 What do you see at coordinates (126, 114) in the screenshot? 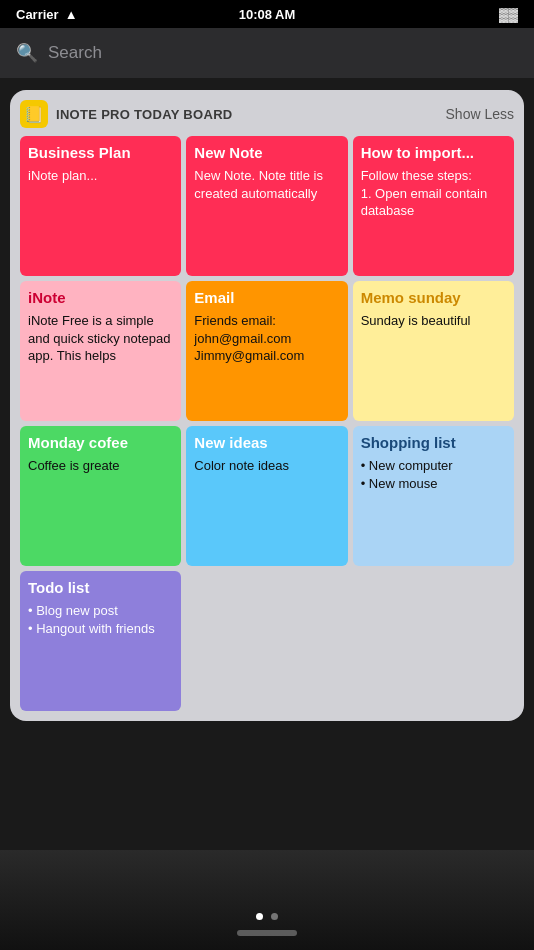
I see `widget-header-left: 📒 INOTE PRO TODAY BOARD` at bounding box center [126, 114].